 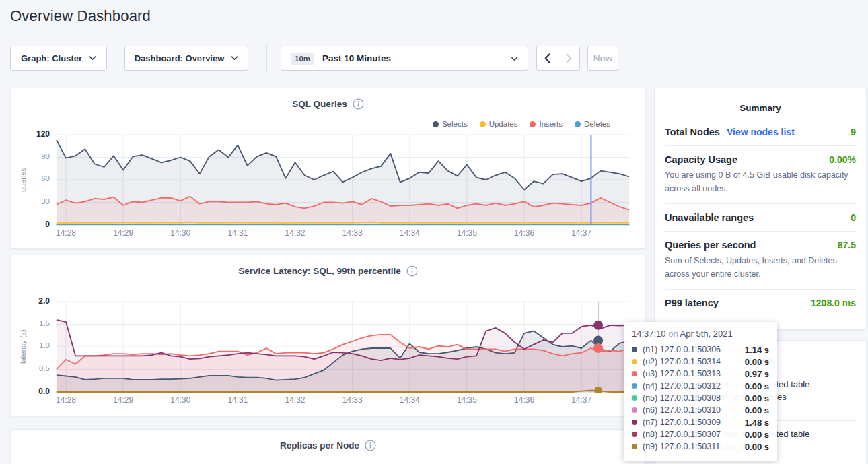 I want to click on dashboard-dropdown-label: Dashboard: Overview, so click(x=180, y=58).